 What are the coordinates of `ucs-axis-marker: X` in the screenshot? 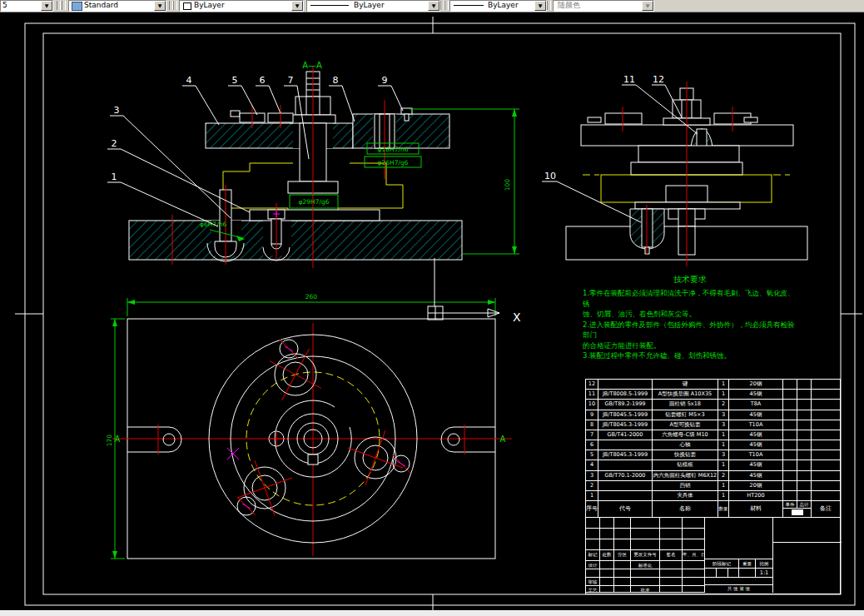 It's located at (474, 291).